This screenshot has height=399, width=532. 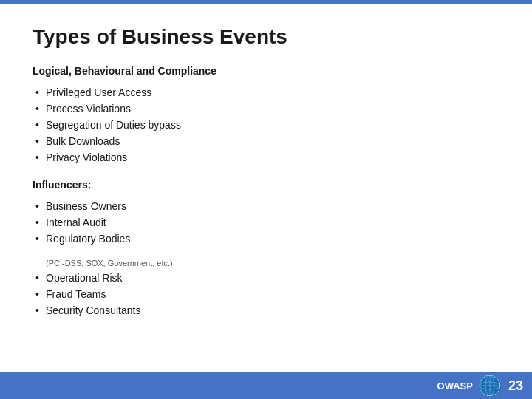 What do you see at coordinates (266, 71) in the screenshot?
I see `section1-heading: Logical, Behavioural and Compliance` at bounding box center [266, 71].